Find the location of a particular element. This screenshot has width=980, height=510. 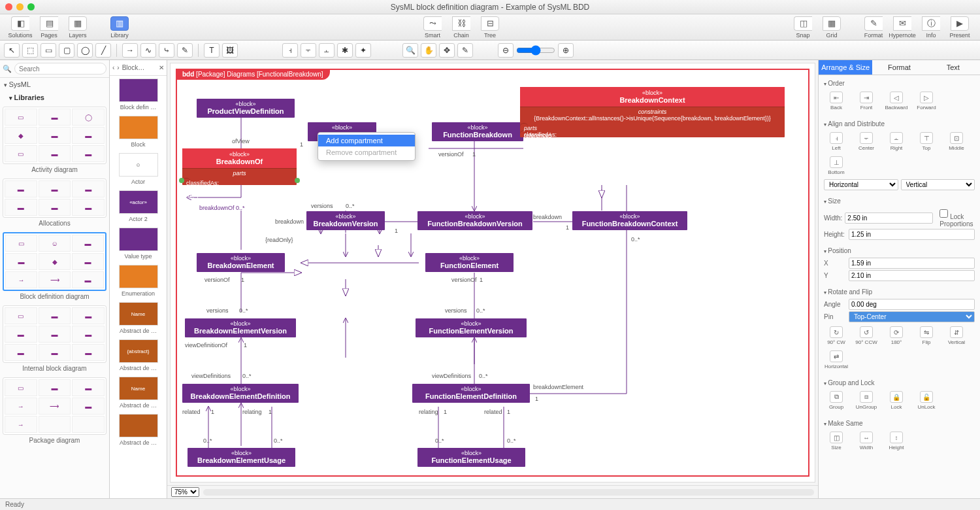

zoom-in-tool: 🔍 is located at coordinates (410, 50).